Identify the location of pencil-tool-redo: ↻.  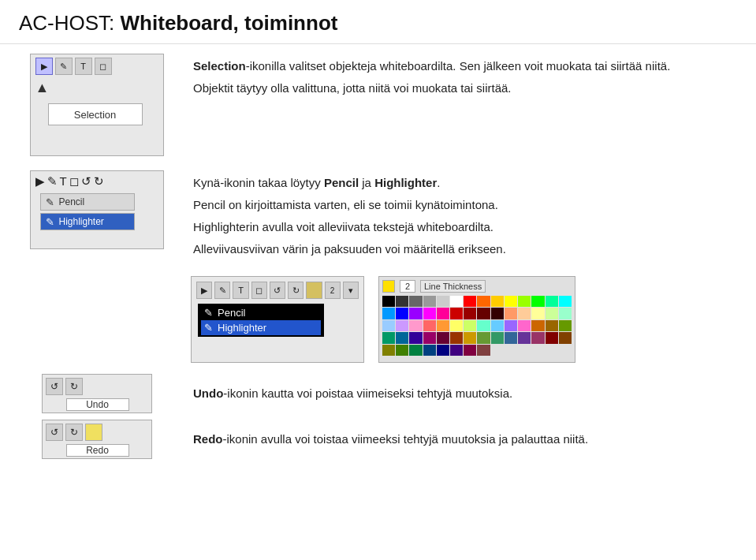
(99, 181).